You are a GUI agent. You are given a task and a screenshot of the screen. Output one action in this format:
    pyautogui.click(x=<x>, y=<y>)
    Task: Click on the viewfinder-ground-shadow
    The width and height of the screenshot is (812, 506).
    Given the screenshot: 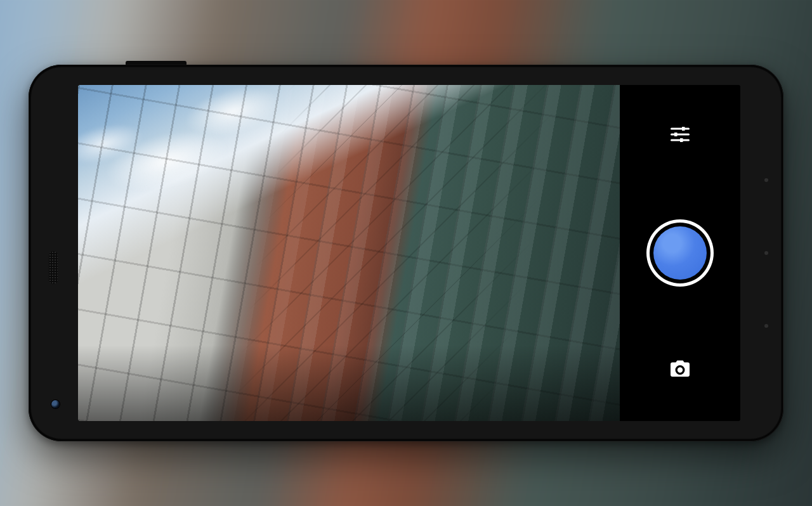 What is the action you would take?
    pyautogui.click(x=349, y=383)
    